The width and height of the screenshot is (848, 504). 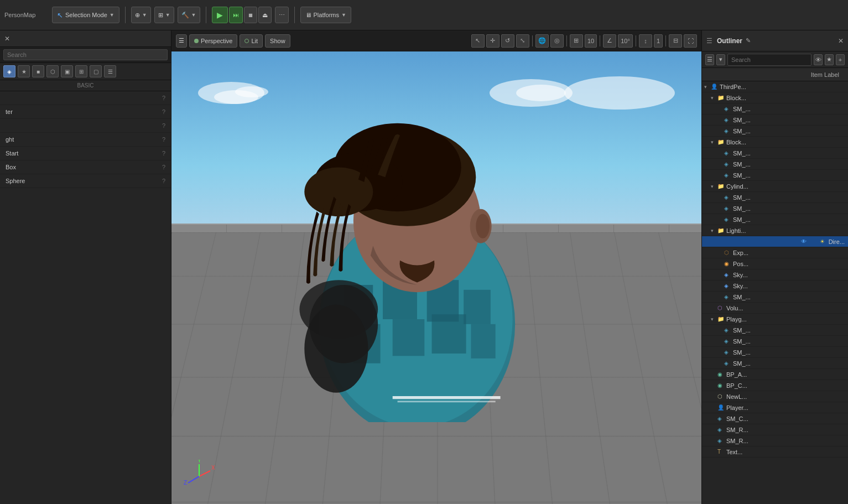 I want to click on tree-item-sm3: ◈ SM_..., so click(x=775, y=131).